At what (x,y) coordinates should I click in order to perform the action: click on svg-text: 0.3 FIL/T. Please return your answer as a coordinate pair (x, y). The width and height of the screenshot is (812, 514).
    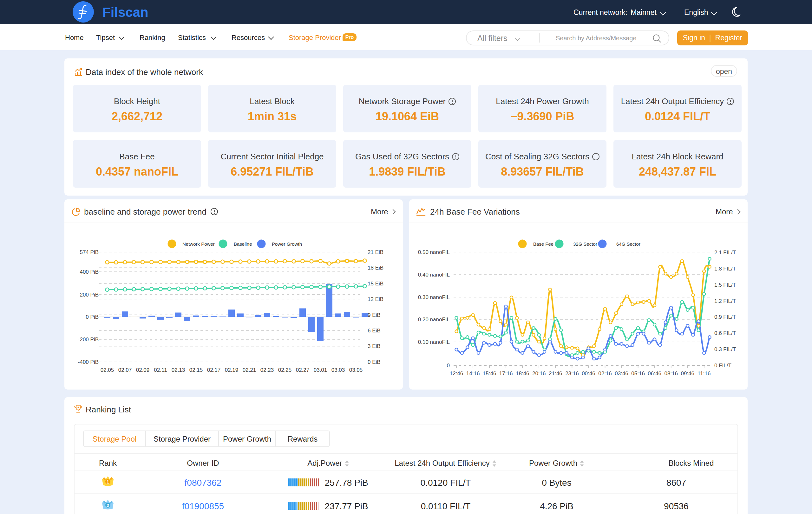
    Looking at the image, I should click on (725, 349).